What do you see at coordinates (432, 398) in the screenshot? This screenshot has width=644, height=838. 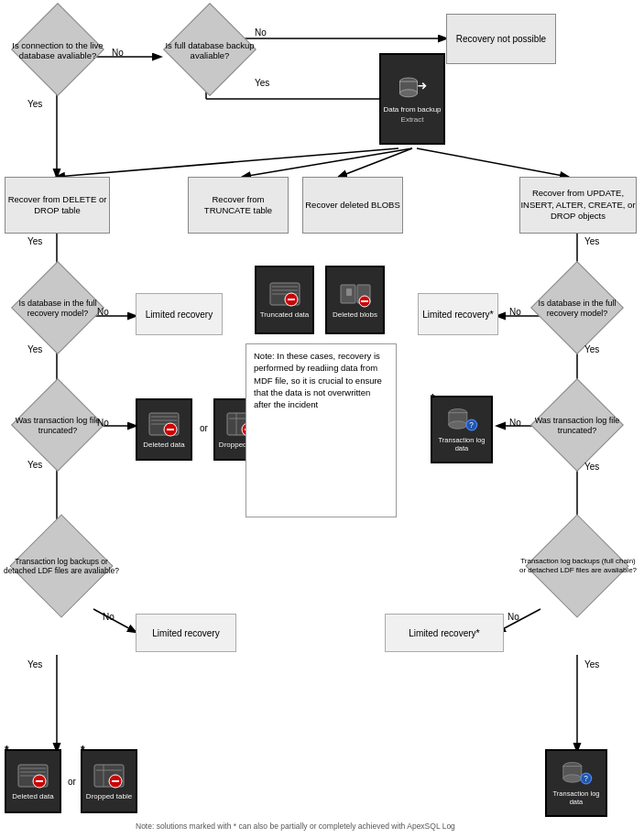 I see `asterisk-3: *` at bounding box center [432, 398].